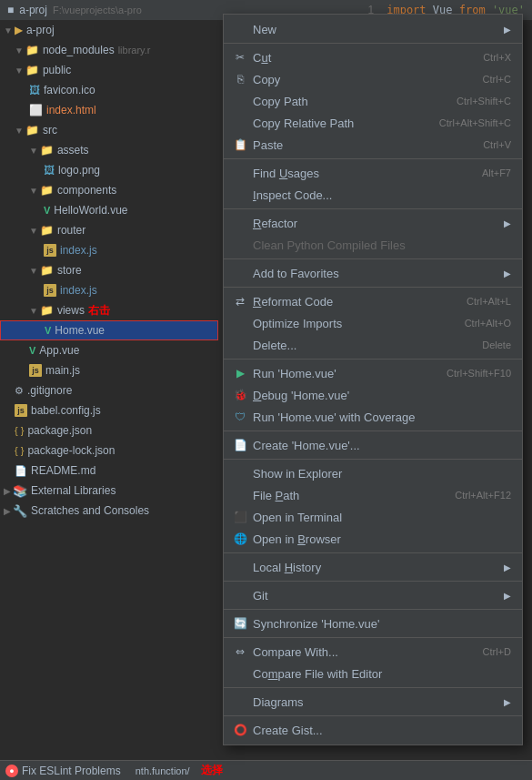 This screenshot has height=780, width=532. Describe the element at coordinates (373, 445) in the screenshot. I see `menu-item-create: 📄 Create 'Home.vue'...` at that location.